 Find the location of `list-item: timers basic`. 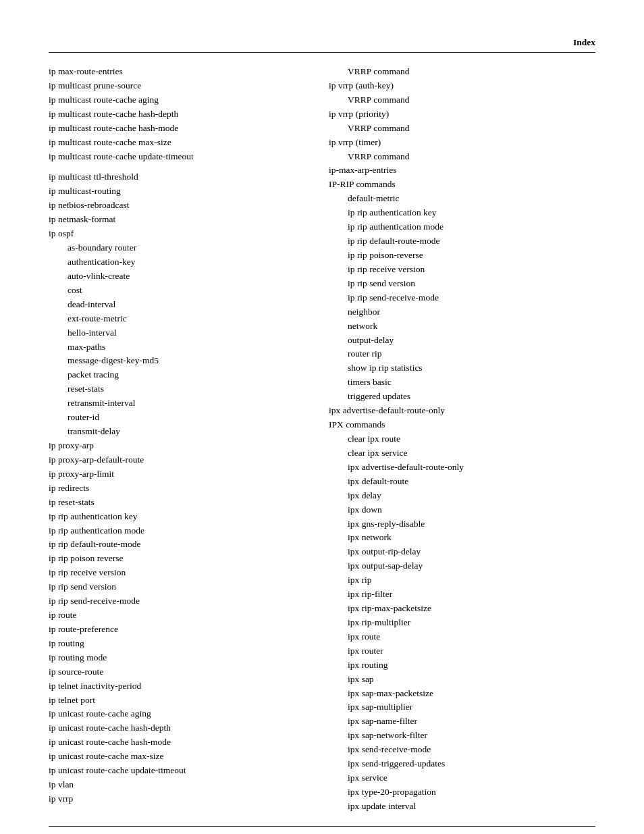

list-item: timers basic is located at coordinates (462, 382).